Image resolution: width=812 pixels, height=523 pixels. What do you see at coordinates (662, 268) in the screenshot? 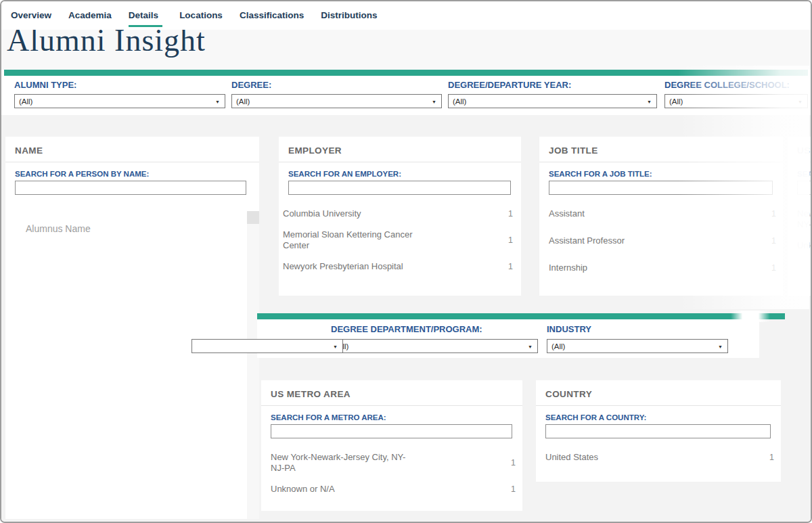
I see `list-item: Internship 1` at bounding box center [662, 268].